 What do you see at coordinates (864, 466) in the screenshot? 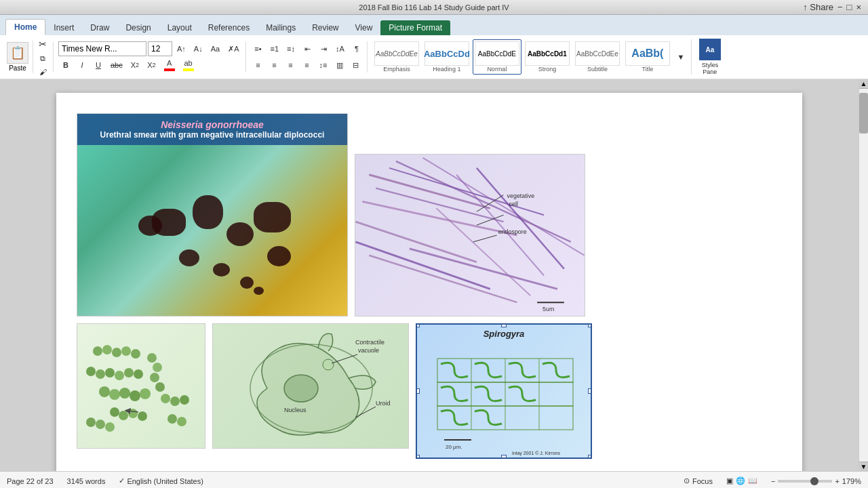
I see `scroll-down-button: ▼` at bounding box center [864, 466].